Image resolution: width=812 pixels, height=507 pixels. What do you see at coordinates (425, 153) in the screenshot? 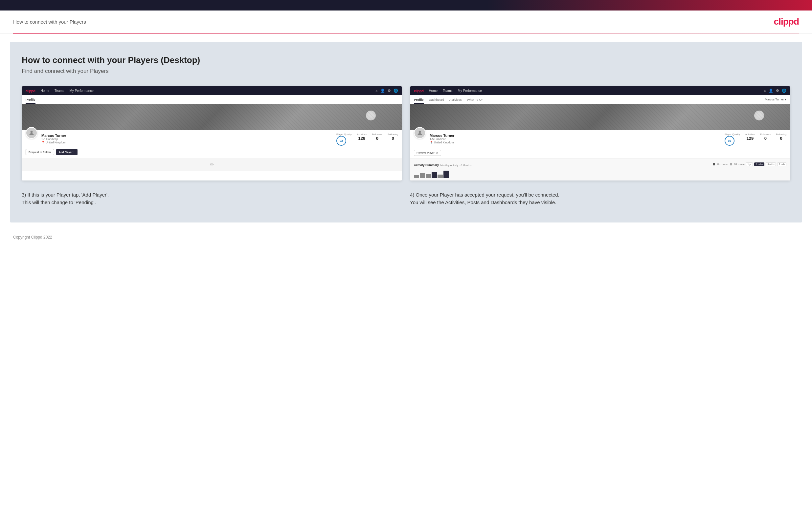
I see `remove-player-label: Remove Player` at bounding box center [425, 153].